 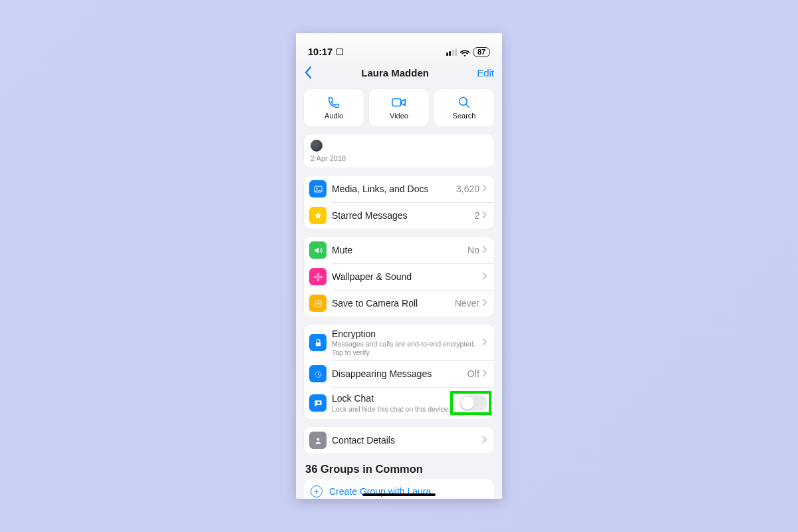 What do you see at coordinates (326, 52) in the screenshot?
I see `status-time: 10:17` at bounding box center [326, 52].